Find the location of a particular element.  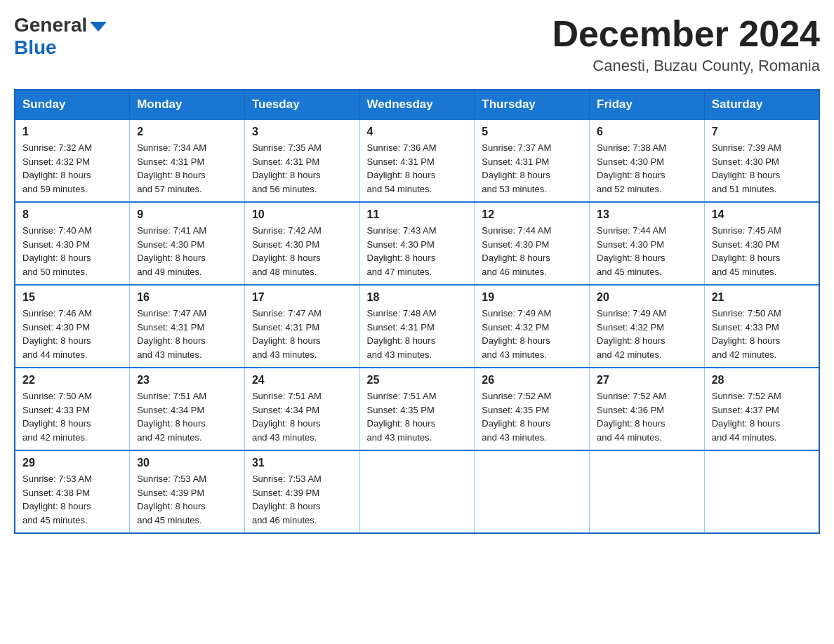

calendar-cell: 26Sunrise: 7:52 AMSunset: 4:35 PMDayligh… is located at coordinates (532, 409).